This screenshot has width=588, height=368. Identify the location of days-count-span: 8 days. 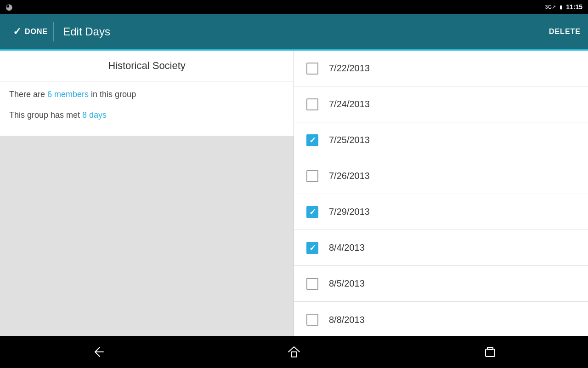
(95, 115).